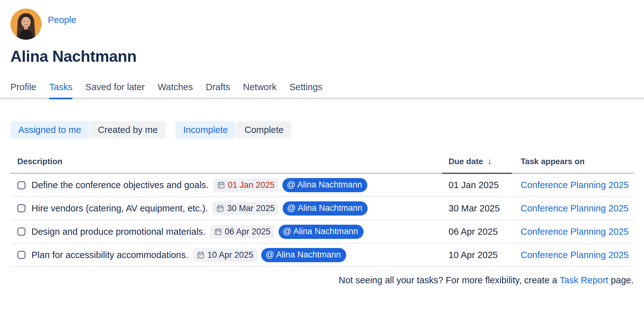  What do you see at coordinates (573, 162) in the screenshot?
I see `column-header-task-appears-on: Task appears on` at bounding box center [573, 162].